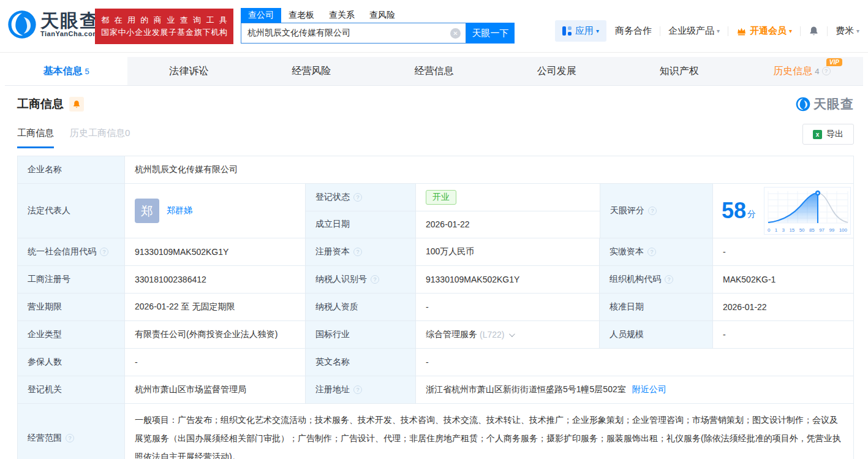  I want to click on member-crown-icon, so click(741, 31).